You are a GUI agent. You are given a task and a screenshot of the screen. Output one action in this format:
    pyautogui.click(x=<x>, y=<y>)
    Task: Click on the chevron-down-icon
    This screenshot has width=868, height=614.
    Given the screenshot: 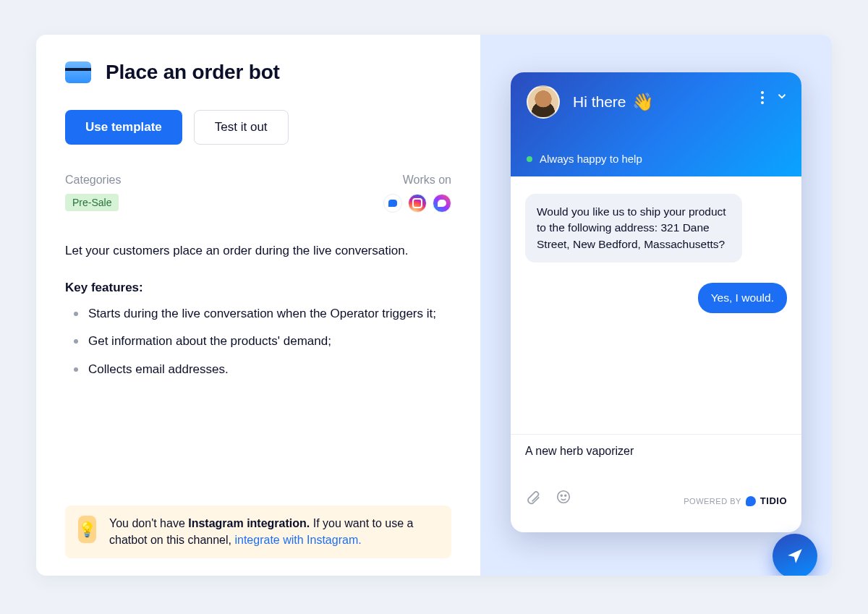 What is the action you would take?
    pyautogui.click(x=782, y=98)
    